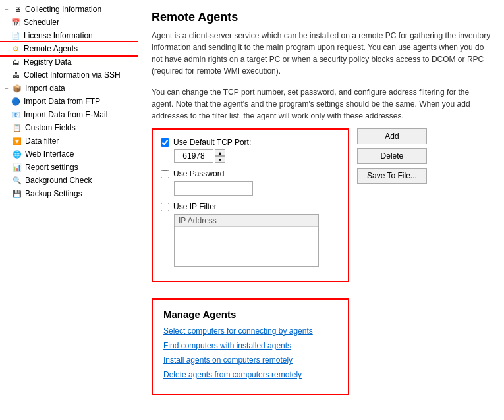 The width and height of the screenshot is (504, 420). I want to click on sidebar-label: License Information, so click(58, 36).